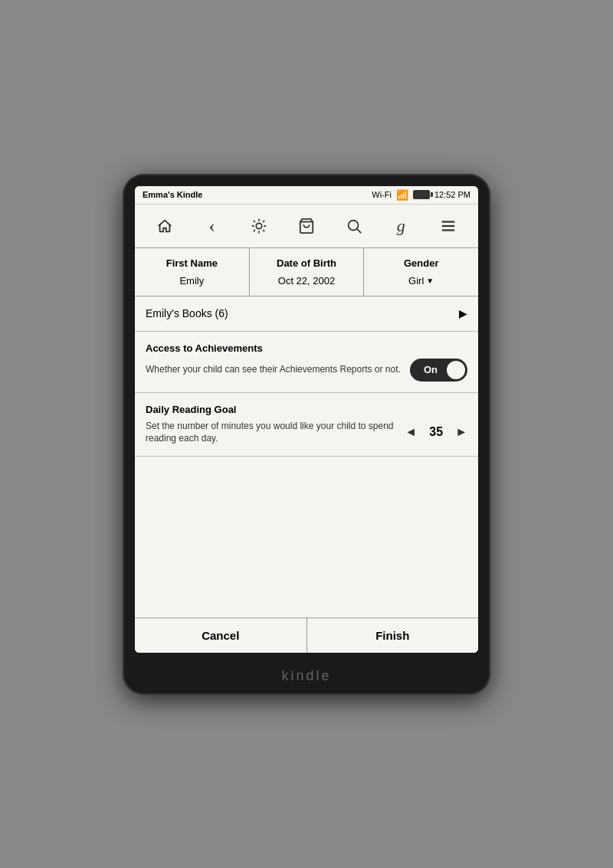 The width and height of the screenshot is (613, 868). I want to click on battery-icon, so click(421, 195).